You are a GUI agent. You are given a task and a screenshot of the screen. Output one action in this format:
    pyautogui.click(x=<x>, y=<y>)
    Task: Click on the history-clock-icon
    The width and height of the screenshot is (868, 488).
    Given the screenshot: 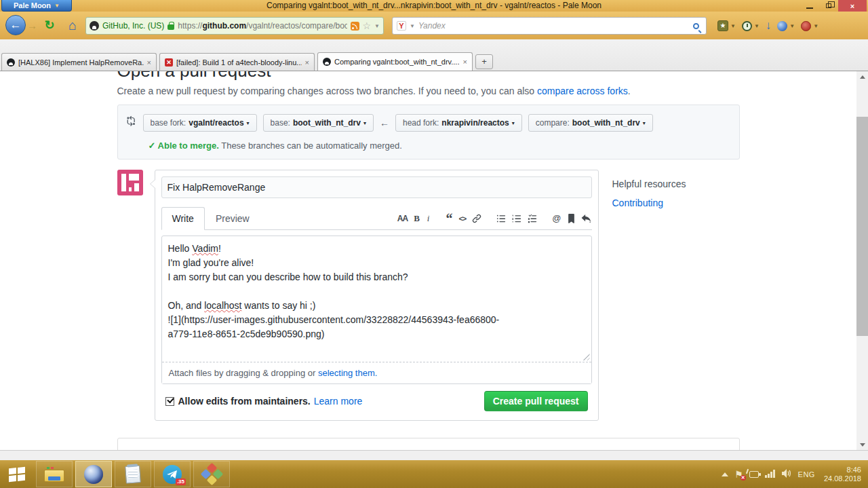 What is the action you would take?
    pyautogui.click(x=747, y=26)
    